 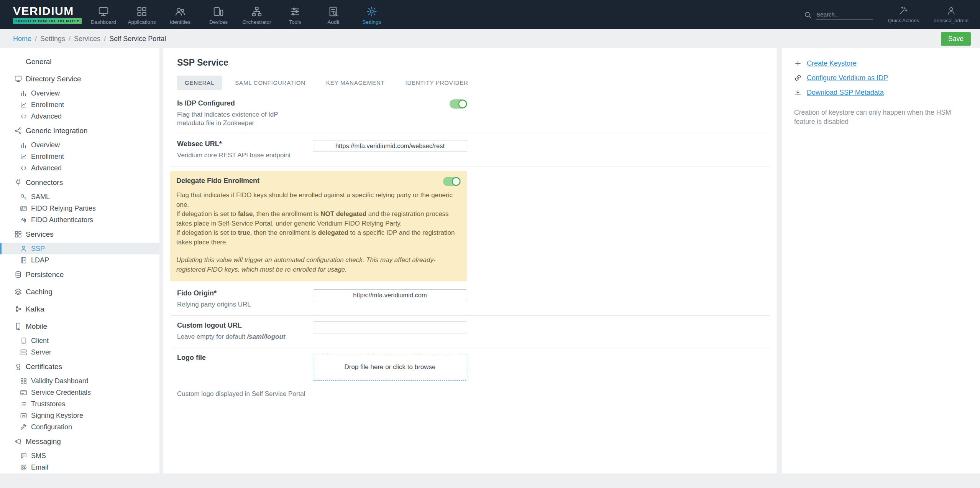 I want to click on field-websec-url: Websec URL* Veridium core REST API base …, so click(x=470, y=150).